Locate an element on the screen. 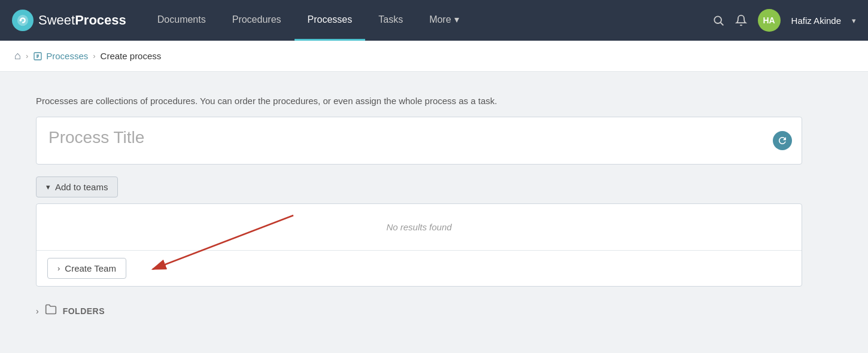  breadcrumb: ⌂ › Processes › Create process is located at coordinates (434, 56).